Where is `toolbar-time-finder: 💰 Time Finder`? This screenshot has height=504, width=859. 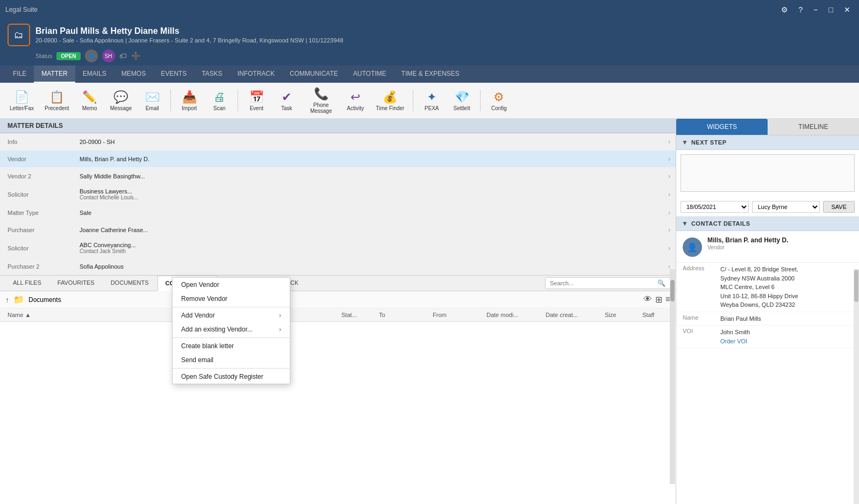 toolbar-time-finder: 💰 Time Finder is located at coordinates (390, 101).